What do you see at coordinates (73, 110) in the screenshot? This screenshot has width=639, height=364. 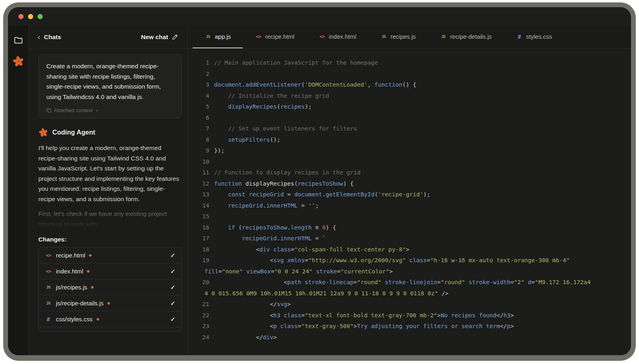 I see `attached-context-label: Attached context` at bounding box center [73, 110].